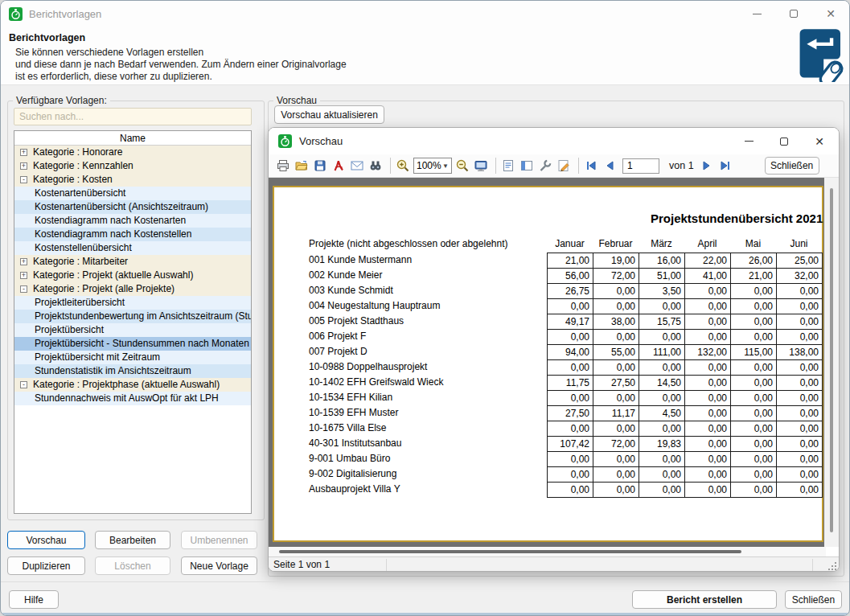  I want to click on email-icon, so click(357, 166).